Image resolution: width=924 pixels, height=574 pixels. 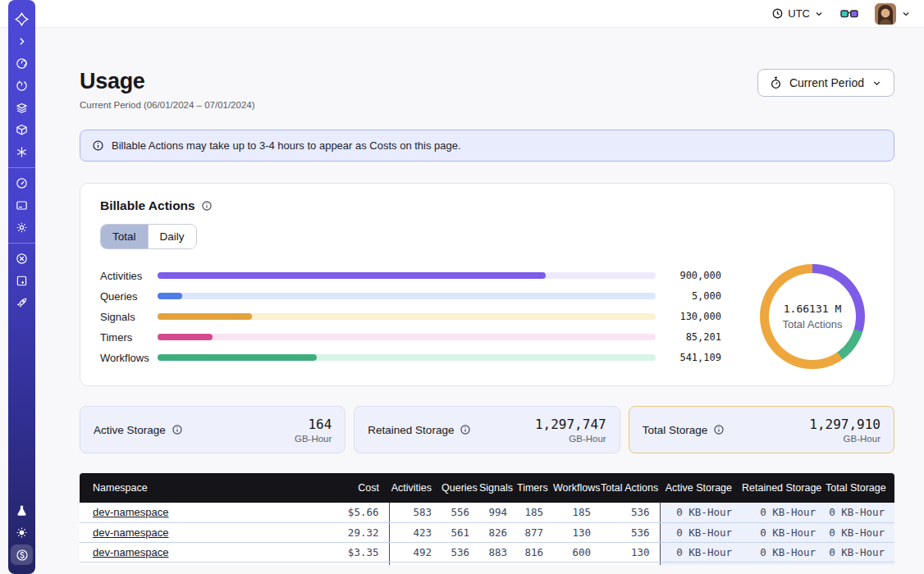 I want to click on storage-summary-row: Active Storage 164 GB-Hour Retained Stor…, so click(x=487, y=430).